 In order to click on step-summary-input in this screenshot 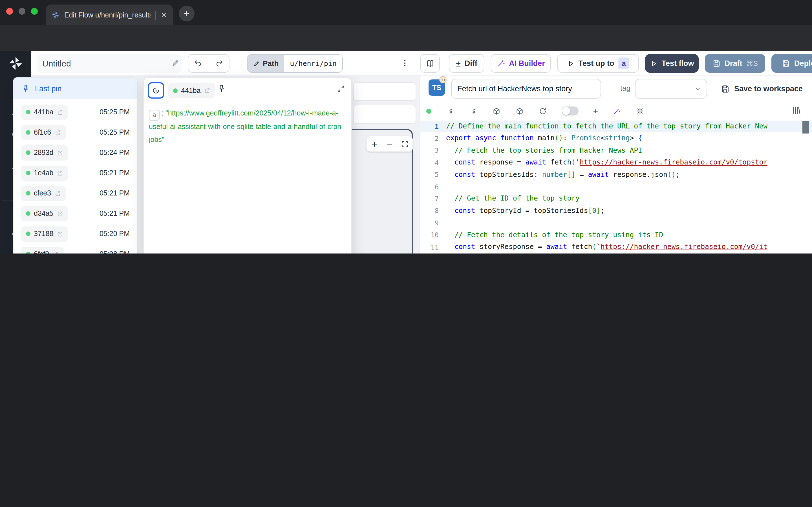, I will do `click(526, 89)`.